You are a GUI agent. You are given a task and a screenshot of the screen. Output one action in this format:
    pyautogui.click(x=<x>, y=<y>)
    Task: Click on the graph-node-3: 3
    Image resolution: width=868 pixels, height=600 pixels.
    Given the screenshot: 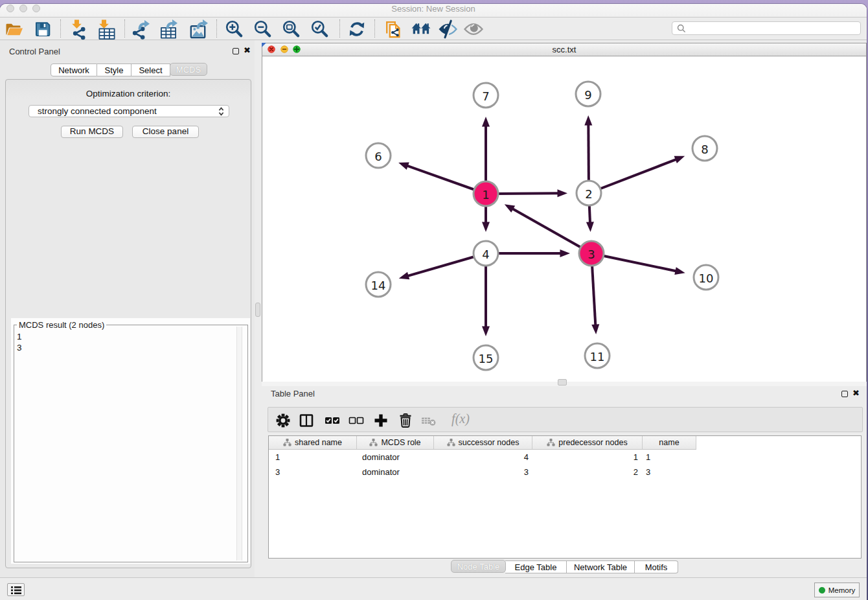 What is the action you would take?
    pyautogui.click(x=591, y=253)
    